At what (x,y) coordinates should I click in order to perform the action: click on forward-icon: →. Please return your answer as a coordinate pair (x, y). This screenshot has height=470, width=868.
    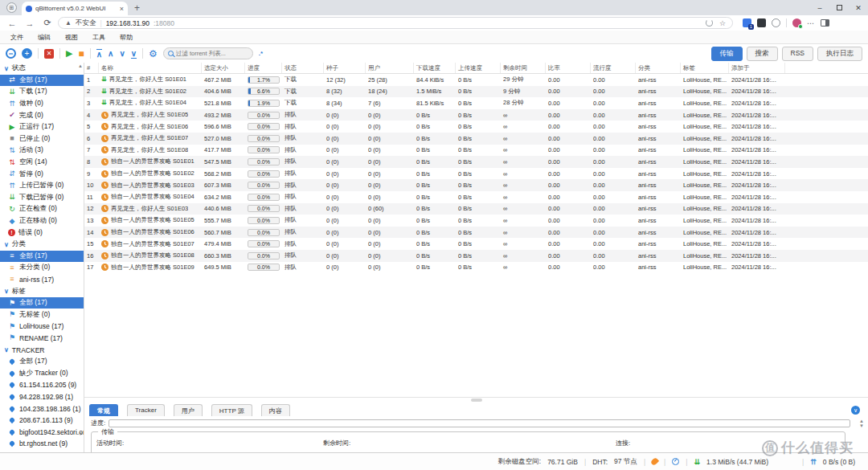
    Looking at the image, I should click on (30, 23).